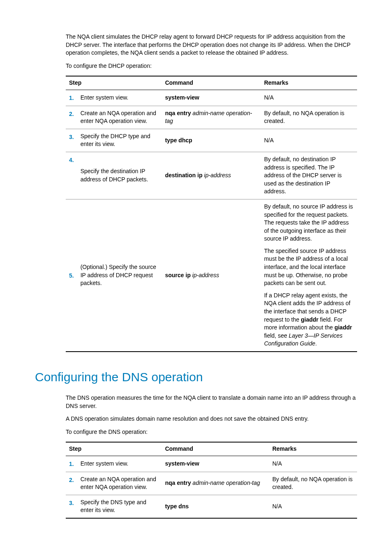 The height and width of the screenshot is (533, 392). Describe the element at coordinates (211, 175) in the screenshot. I see `step-command: destination ip ip-address` at that location.